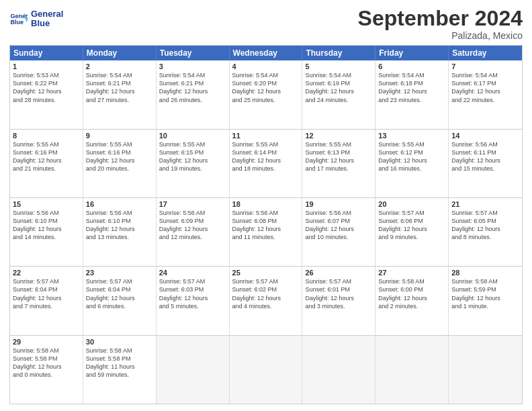 The width and height of the screenshot is (532, 411). I want to click on cell-details: Sunrise: 5:54 AM Sunset: 6:18 PM Dayligh…, so click(412, 87).